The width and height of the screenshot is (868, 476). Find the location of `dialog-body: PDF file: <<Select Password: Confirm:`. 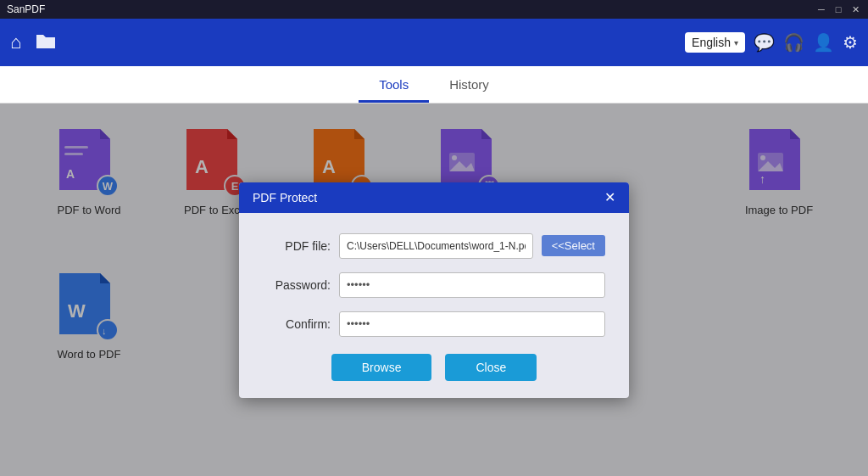

dialog-body: PDF file: <<Select Password: Confirm: is located at coordinates (434, 283).